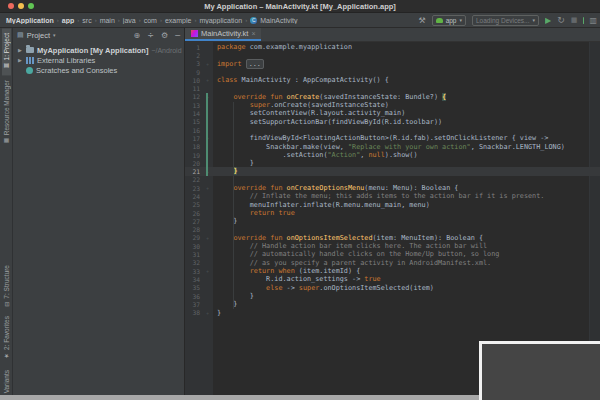  I want to click on breadcrumb-item: src, so click(86, 20).